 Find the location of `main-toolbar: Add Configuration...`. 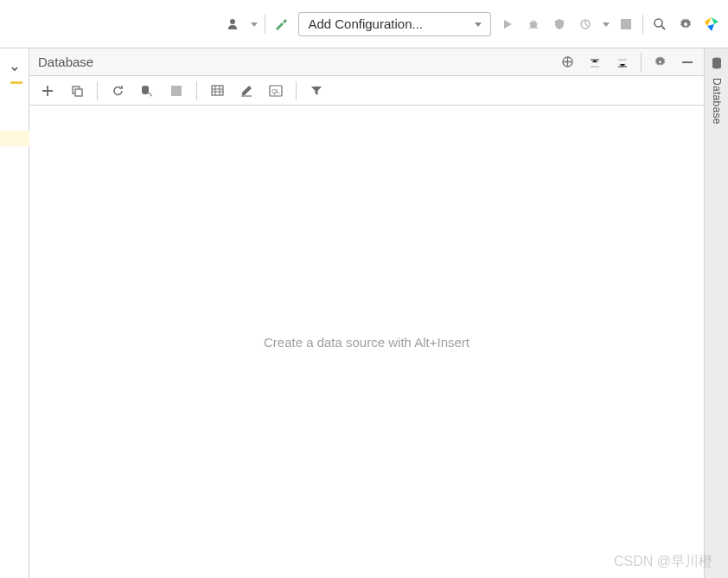

main-toolbar: Add Configuration... is located at coordinates (364, 24).